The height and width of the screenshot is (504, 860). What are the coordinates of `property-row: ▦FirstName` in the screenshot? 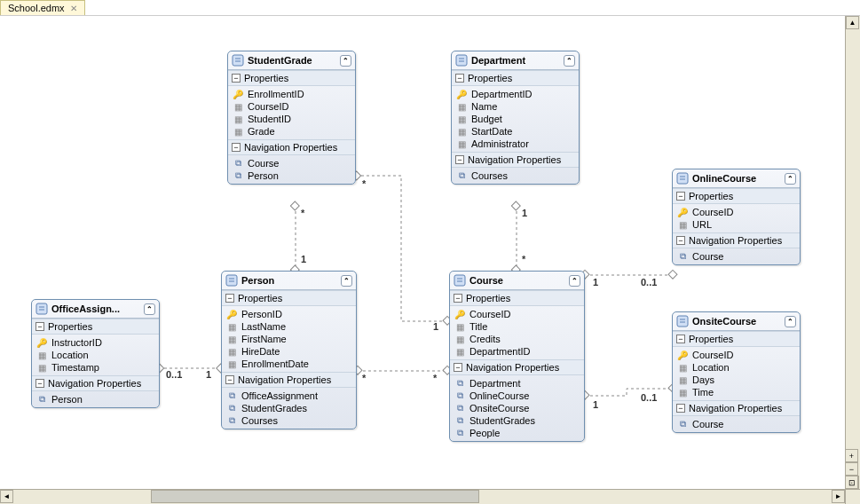 It's located at (289, 339).